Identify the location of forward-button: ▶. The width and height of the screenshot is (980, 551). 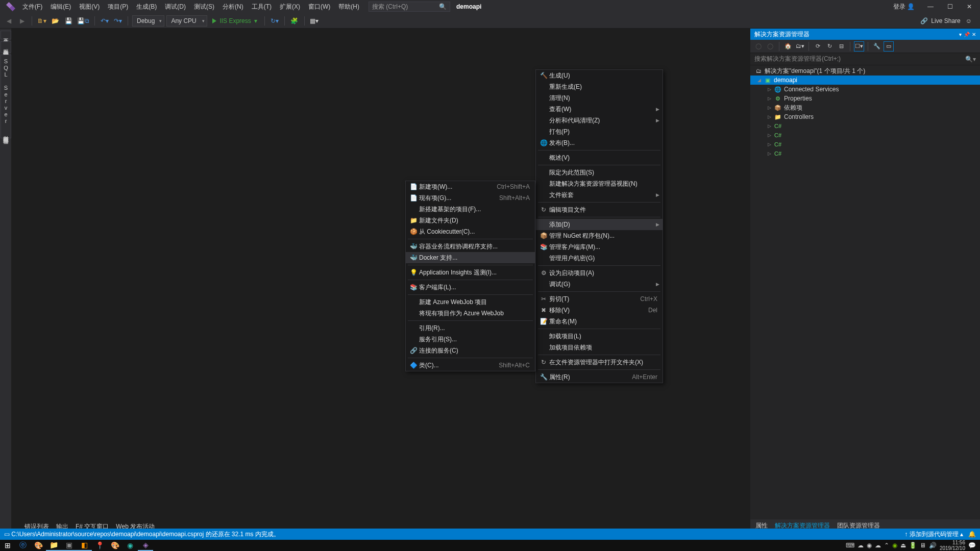
(22, 21).